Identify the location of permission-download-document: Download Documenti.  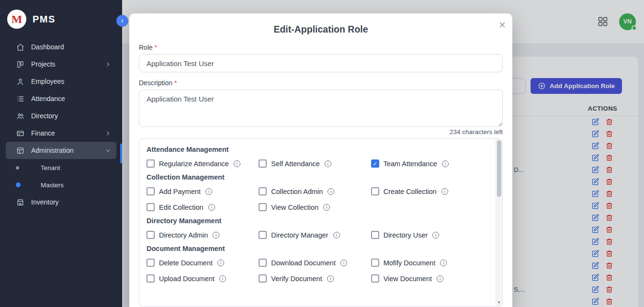
(315, 262).